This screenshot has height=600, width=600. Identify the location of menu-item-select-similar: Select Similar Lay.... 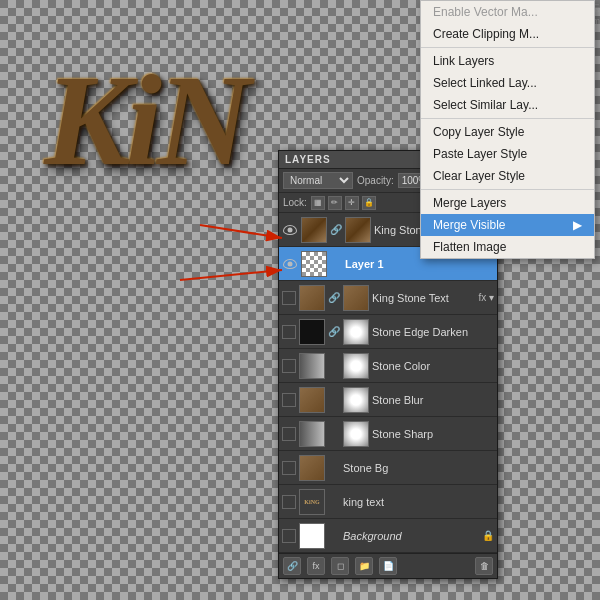
(508, 105).